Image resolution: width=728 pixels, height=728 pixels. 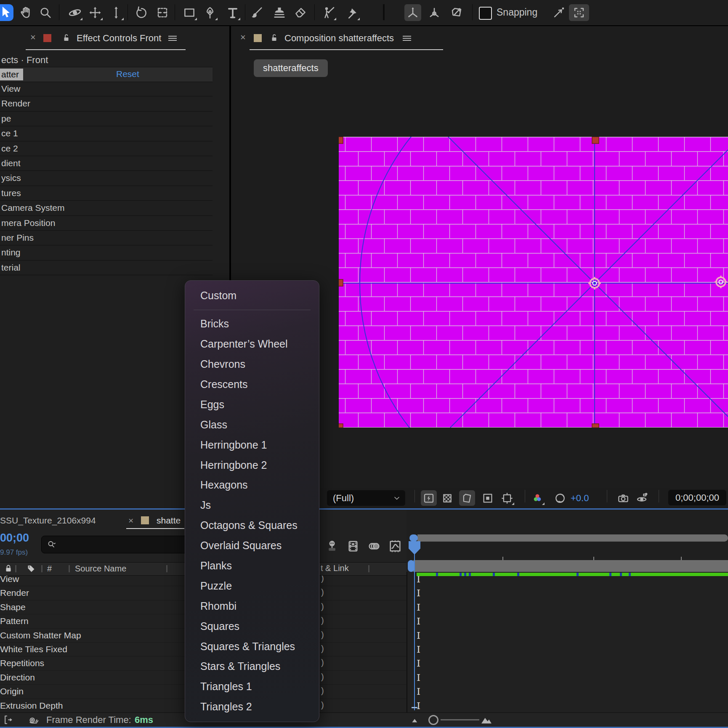 What do you see at coordinates (364, 635) in the screenshot?
I see `property-row: Custom Shatter Map ) I` at bounding box center [364, 635].